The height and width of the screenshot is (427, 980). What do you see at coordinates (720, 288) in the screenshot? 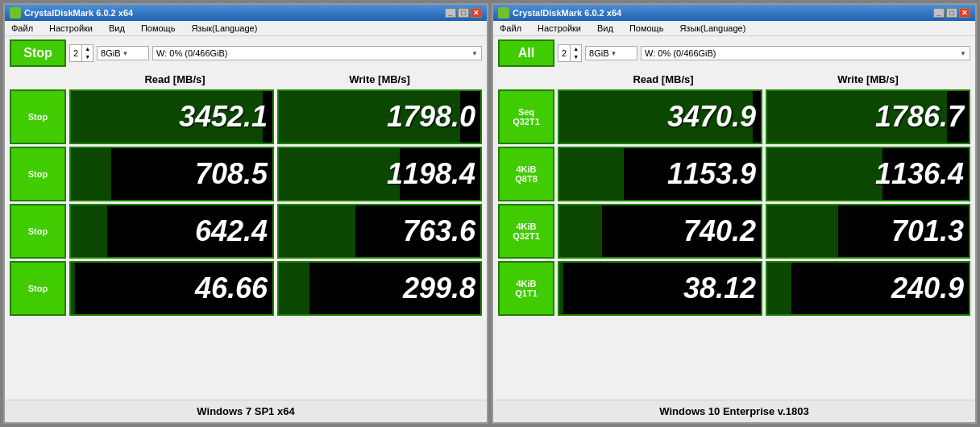
I see `read-value-3: 38.12` at bounding box center [720, 288].